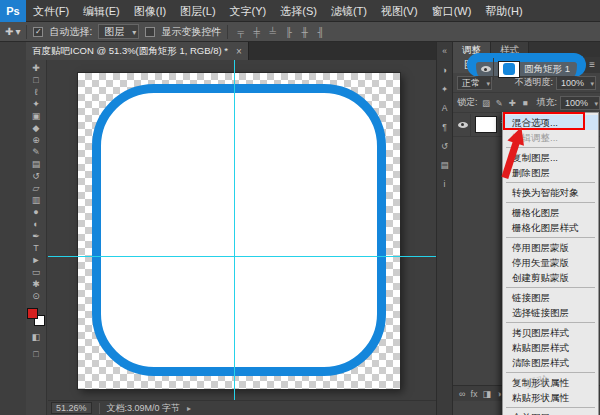  Describe the element at coordinates (36, 248) in the screenshot. I see `tool-button: T` at that location.